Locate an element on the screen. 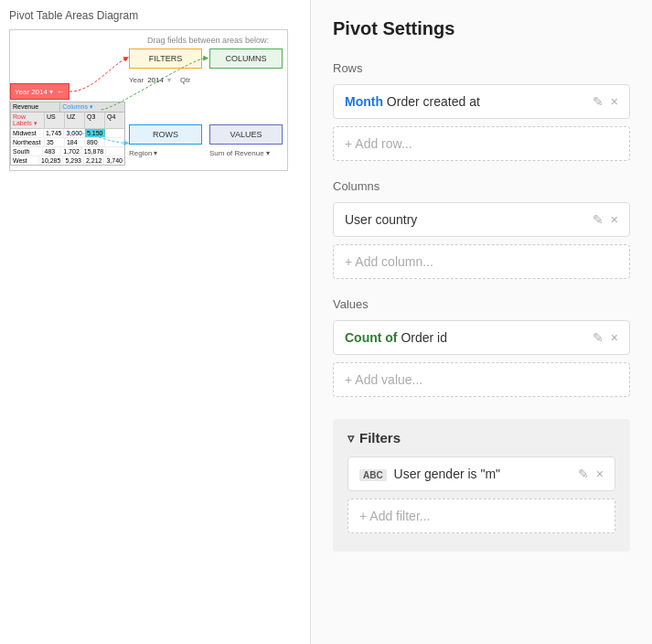 Image resolution: width=652 pixels, height=644 pixels. rows-field-pill: Month Order created at ✎ × is located at coordinates (481, 102).